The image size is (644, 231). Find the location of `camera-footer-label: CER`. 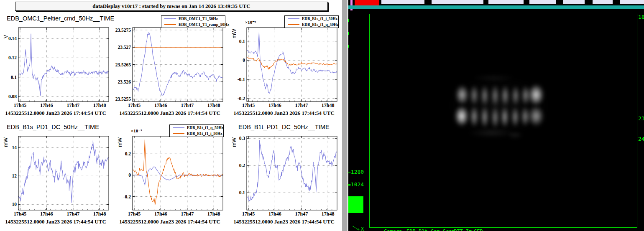

camera-footer-label: CER is located at coordinates (478, 230).